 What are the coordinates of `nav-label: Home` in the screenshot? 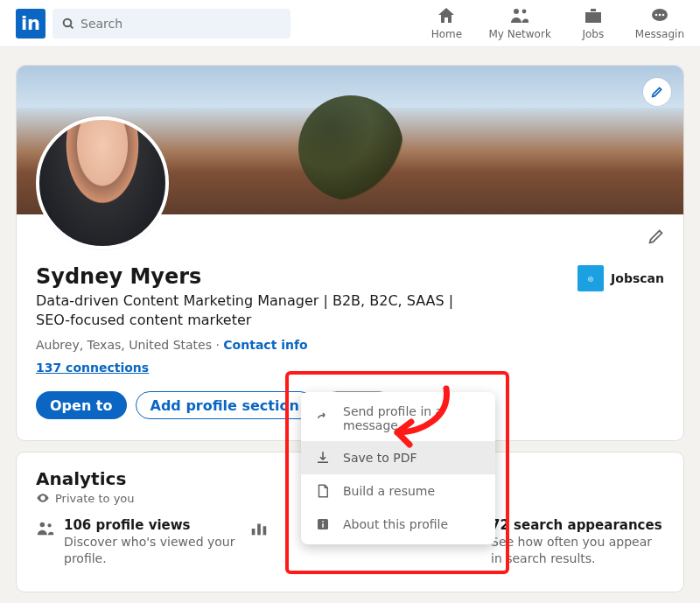 It's located at (446, 34).